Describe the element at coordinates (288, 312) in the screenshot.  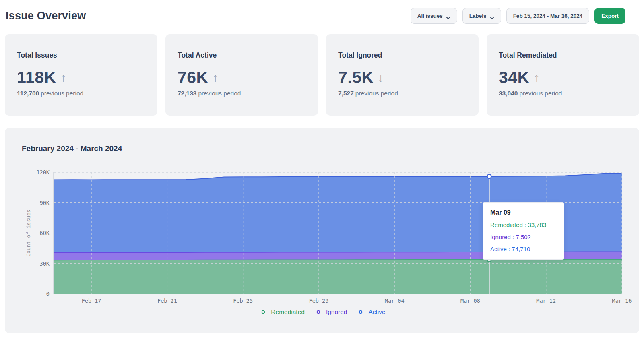
I see `legend-label: Remediated` at that location.